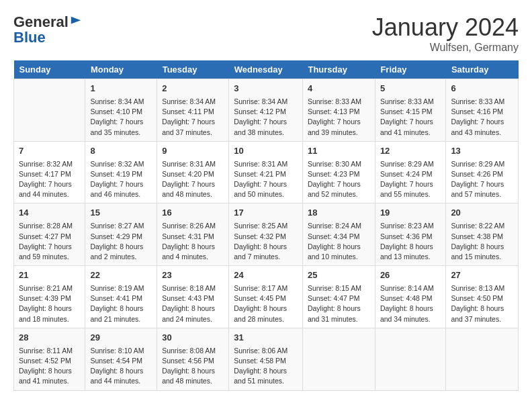  What do you see at coordinates (411, 133) in the screenshot?
I see `day-info-line: and 41 minutes.` at bounding box center [411, 133].